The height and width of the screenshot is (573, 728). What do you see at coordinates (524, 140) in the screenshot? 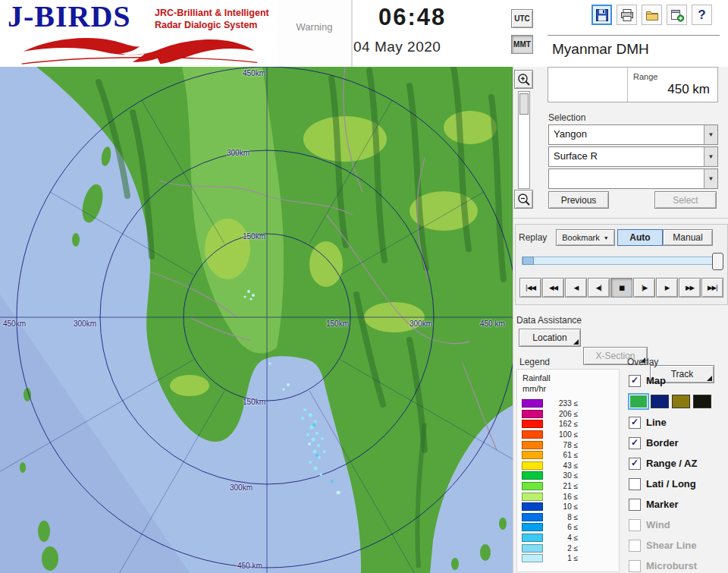
I see `zoom-slider` at bounding box center [524, 140].